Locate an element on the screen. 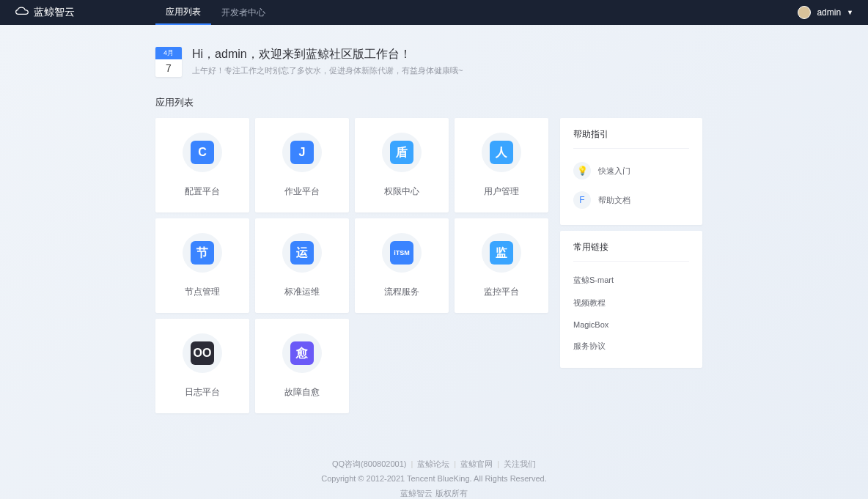 Image resolution: width=868 pixels, height=499 pixels. welcome-section: 4月 7 Hi，admin，欢迎来到蓝鲸社区版工作台！ 上午好！专注工作之时别忘… is located at coordinates (434, 62).